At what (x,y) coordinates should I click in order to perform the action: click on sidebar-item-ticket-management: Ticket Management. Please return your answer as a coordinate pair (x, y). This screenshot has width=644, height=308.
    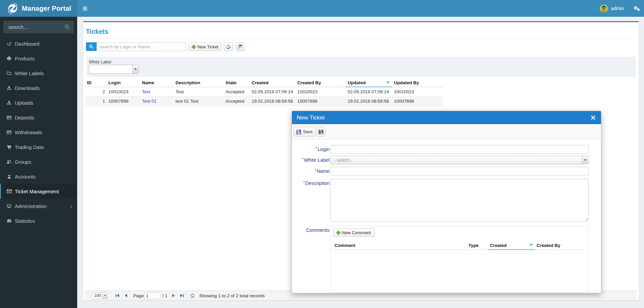
    Looking at the image, I should click on (39, 191).